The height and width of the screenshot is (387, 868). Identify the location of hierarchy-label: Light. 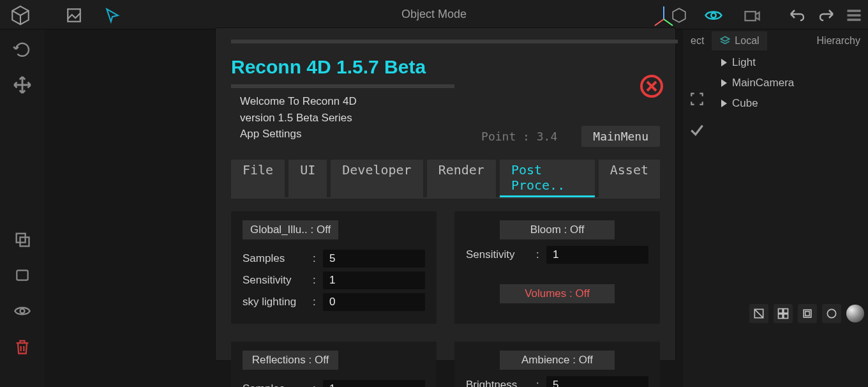
(744, 63).